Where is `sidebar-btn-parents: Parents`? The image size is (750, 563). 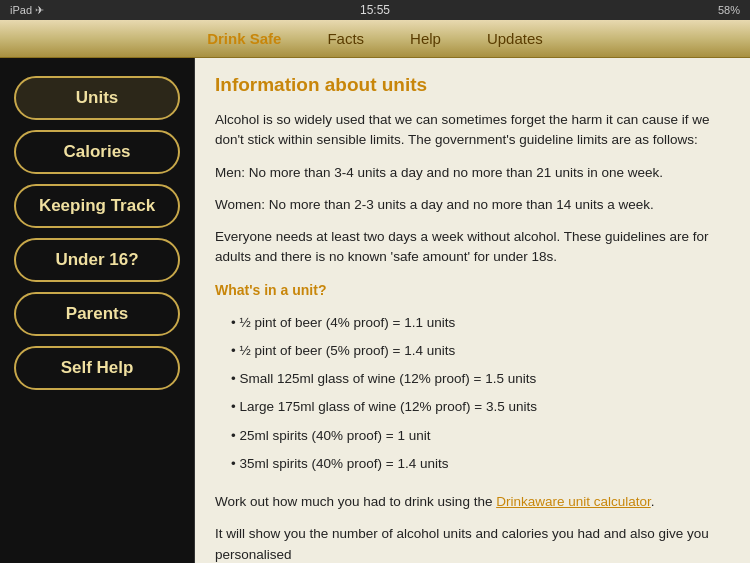 sidebar-btn-parents: Parents is located at coordinates (97, 314).